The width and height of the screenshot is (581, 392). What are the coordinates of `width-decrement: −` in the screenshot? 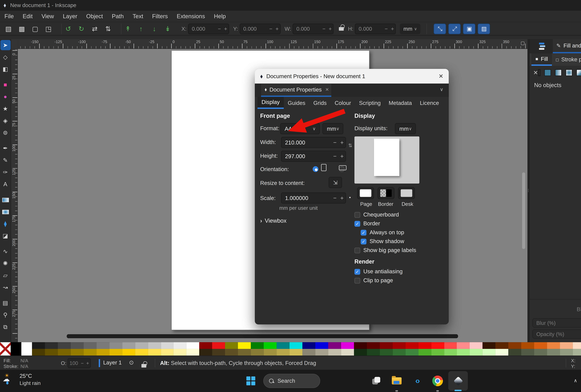 It's located at (335, 142).